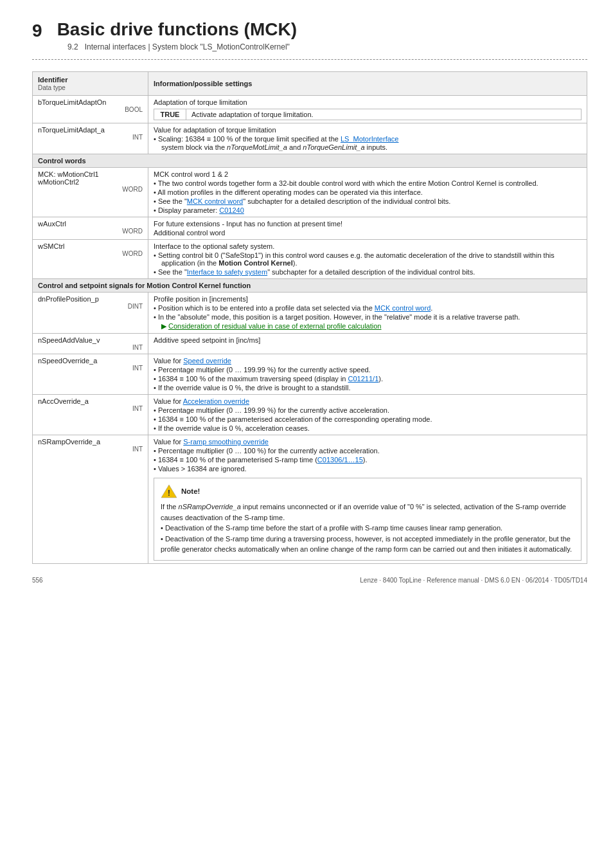 This screenshot has height=868, width=613. I want to click on inline-link: Interface to safety system, so click(227, 272).